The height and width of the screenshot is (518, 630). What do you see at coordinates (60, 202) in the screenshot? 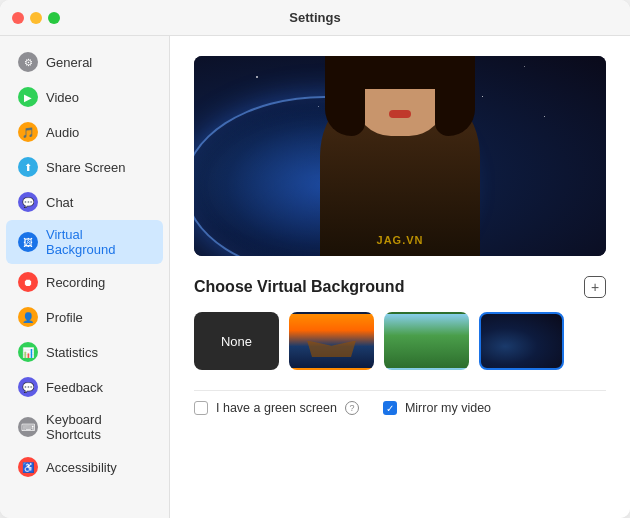
I see `sidebar-label-chat: Chat` at bounding box center [60, 202].